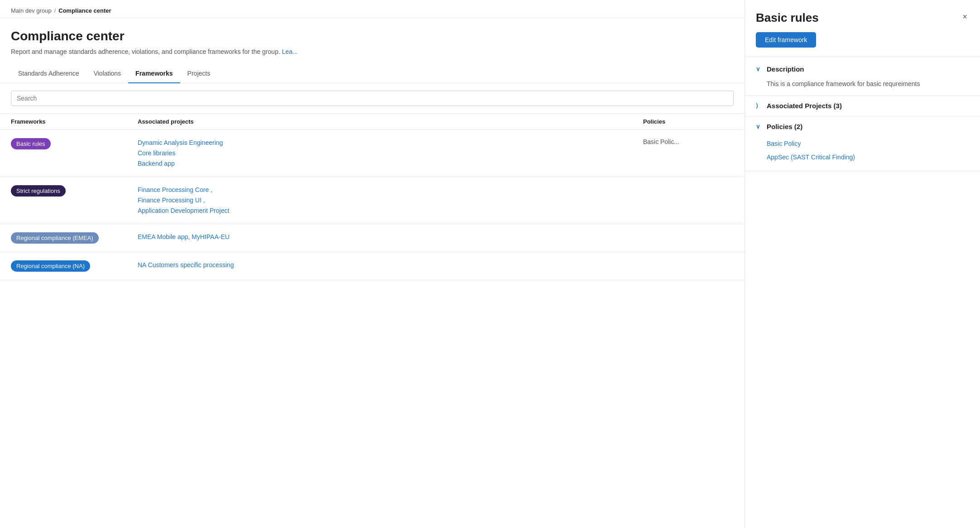 The width and height of the screenshot is (980, 528). Describe the element at coordinates (372, 99) in the screenshot. I see `search-container` at that location.